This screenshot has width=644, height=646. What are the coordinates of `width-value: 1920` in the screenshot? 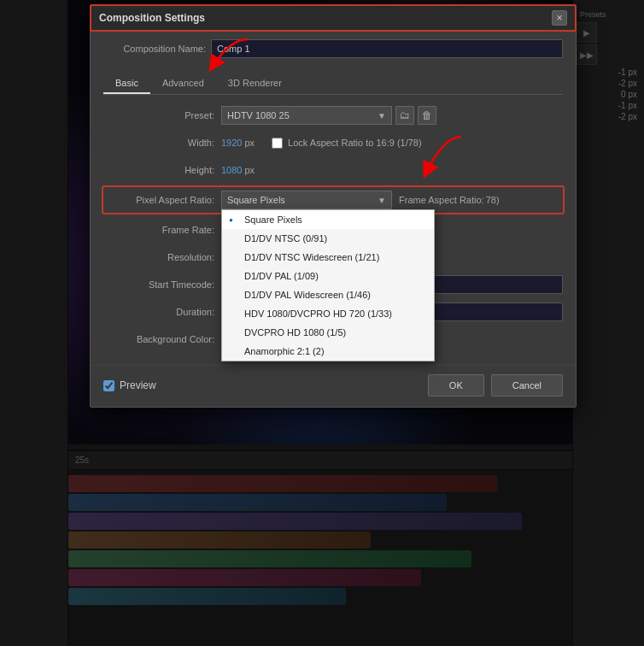 It's located at (231, 143).